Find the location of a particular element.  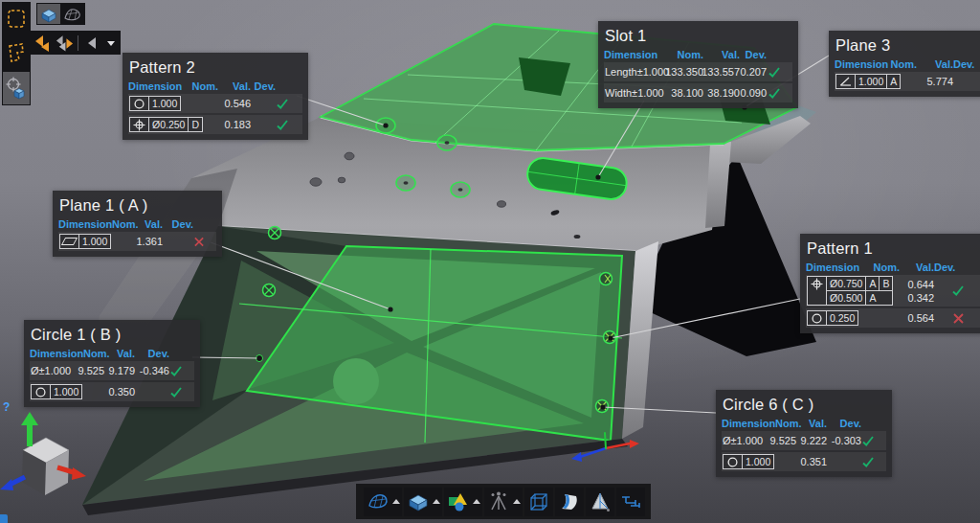

more-options-button is located at coordinates (111, 42).